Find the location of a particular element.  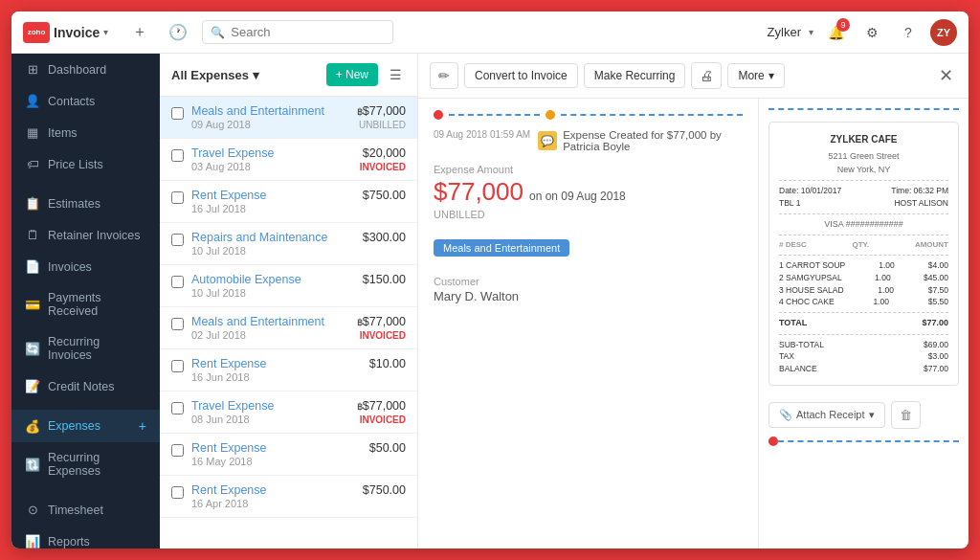

sidebar-item-retainer-invoices: 🗒 Retainer Invoices is located at coordinates (86, 235).